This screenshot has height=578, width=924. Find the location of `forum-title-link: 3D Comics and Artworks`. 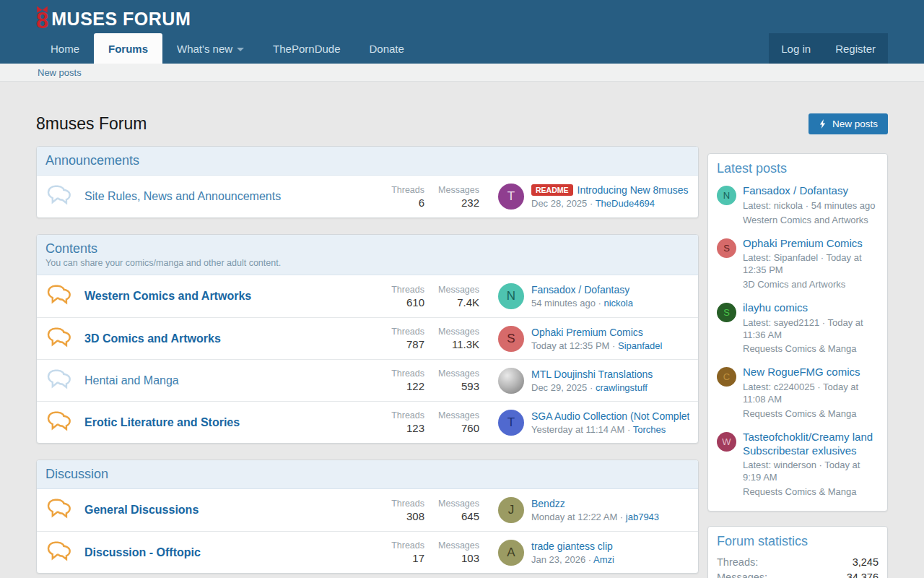

forum-title-link: 3D Comics and Artworks is located at coordinates (227, 339).